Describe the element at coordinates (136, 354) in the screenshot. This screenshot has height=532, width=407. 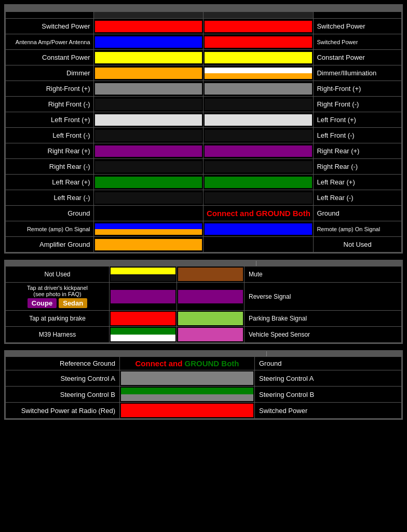
I see `steering-header` at that location.